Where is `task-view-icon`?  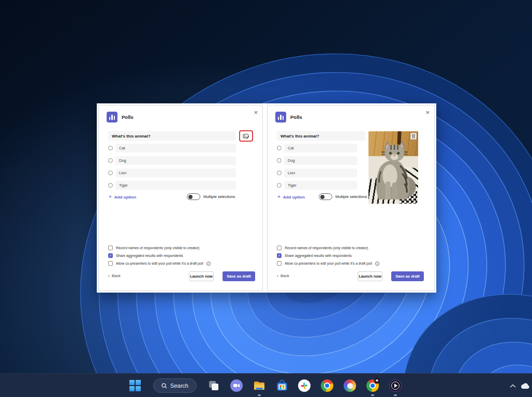 task-view-icon is located at coordinates (214, 386).